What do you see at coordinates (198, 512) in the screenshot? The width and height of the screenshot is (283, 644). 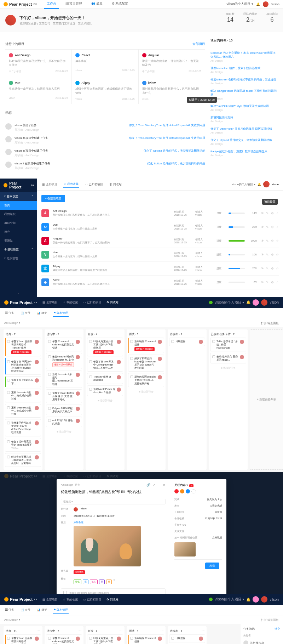 I see `side-meta-row: 开始时间未设置` at bounding box center [198, 512].